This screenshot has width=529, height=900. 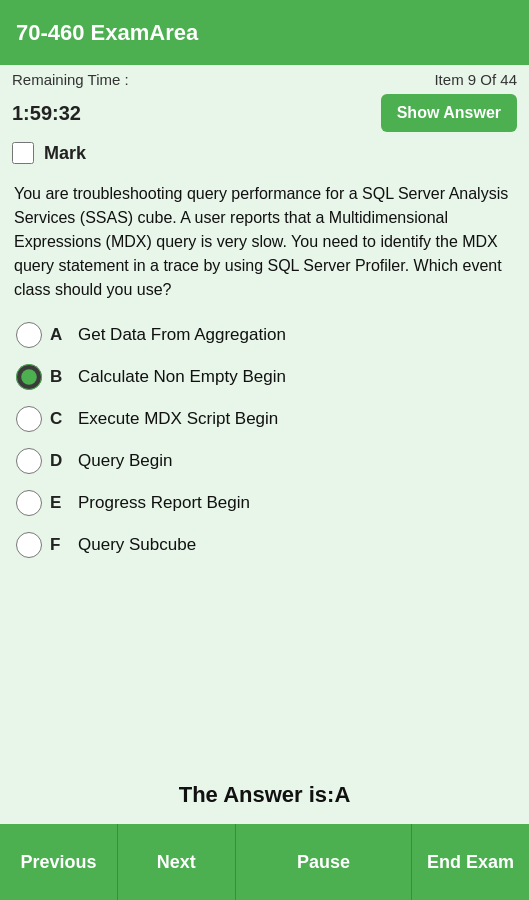 What do you see at coordinates (264, 862) in the screenshot?
I see `bottom-bar: Previous Next Pause End Exam` at bounding box center [264, 862].